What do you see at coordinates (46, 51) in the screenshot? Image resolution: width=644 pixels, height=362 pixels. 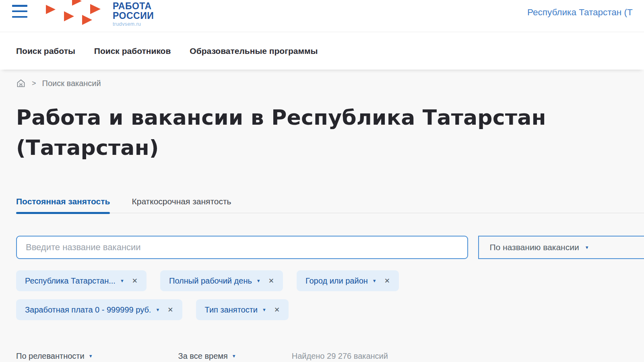 I see `nav-item-job-search: Поиск работы` at bounding box center [46, 51].